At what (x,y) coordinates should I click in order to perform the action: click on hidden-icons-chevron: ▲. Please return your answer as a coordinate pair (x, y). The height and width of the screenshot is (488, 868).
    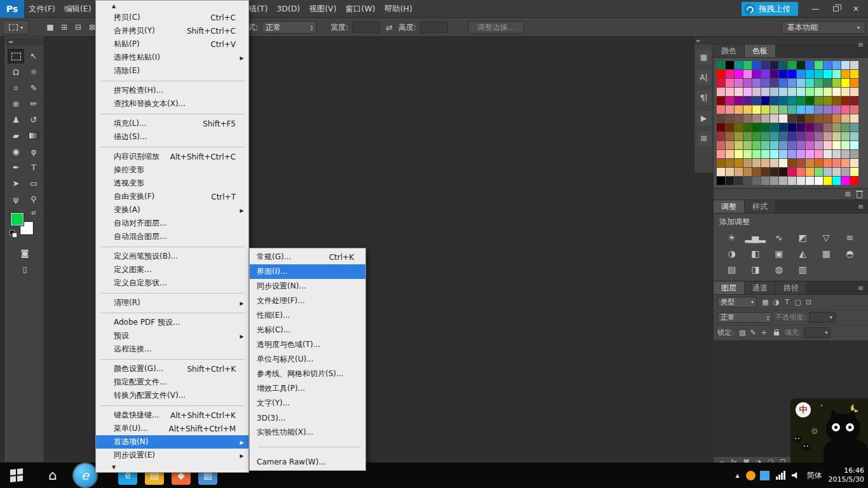
    Looking at the image, I should click on (737, 475).